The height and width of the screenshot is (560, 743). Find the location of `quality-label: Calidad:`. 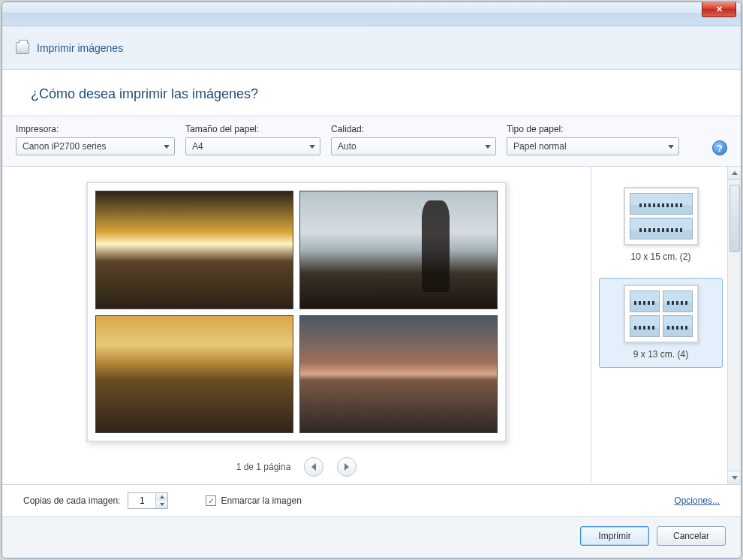

quality-label: Calidad: is located at coordinates (414, 129).